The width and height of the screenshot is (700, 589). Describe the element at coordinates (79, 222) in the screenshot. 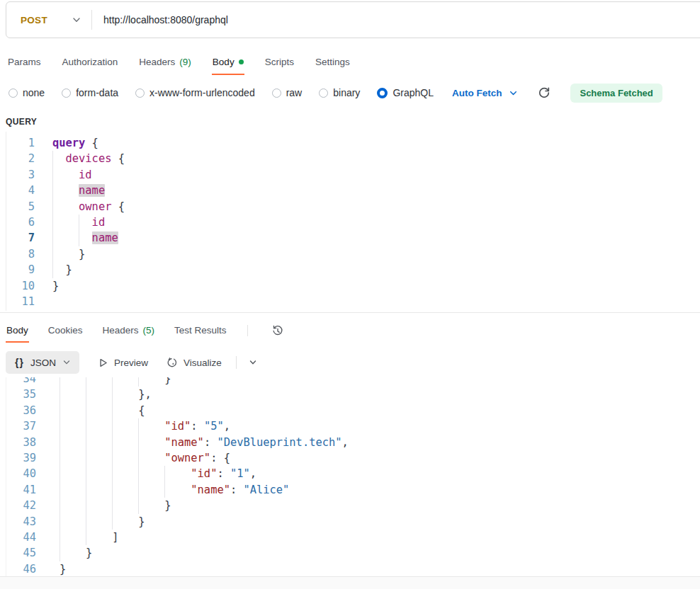

I see `code-line-content: id` at that location.